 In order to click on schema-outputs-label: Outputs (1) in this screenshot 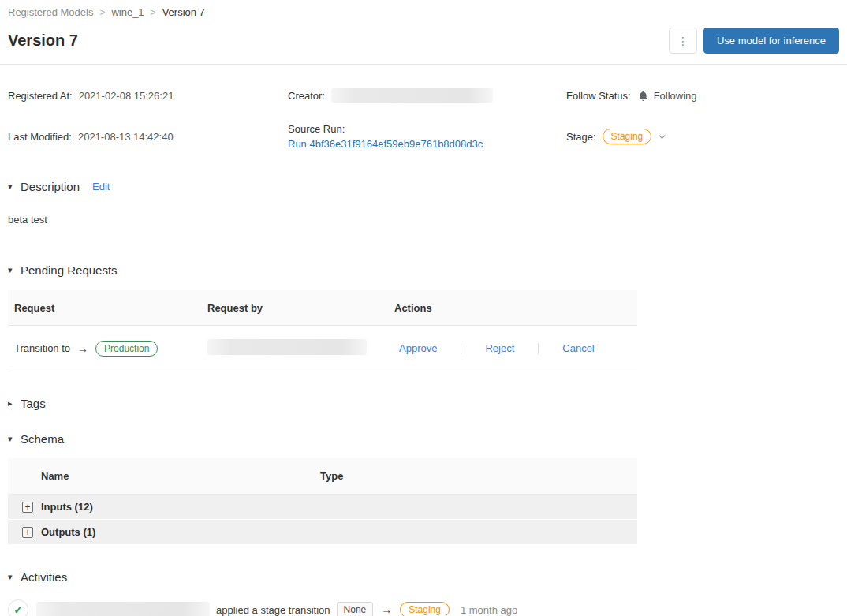, I will do `click(68, 532)`.